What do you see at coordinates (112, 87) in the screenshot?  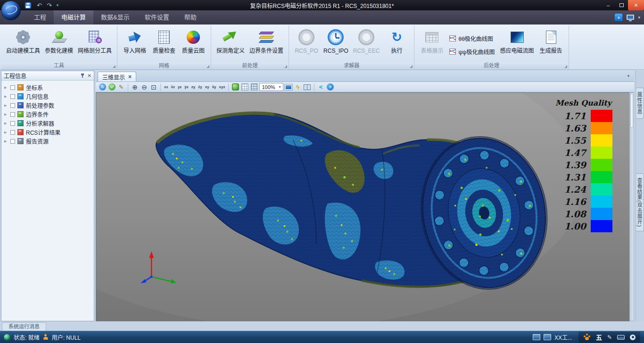 I see `orbit-view-icon: ↺` at bounding box center [112, 87].